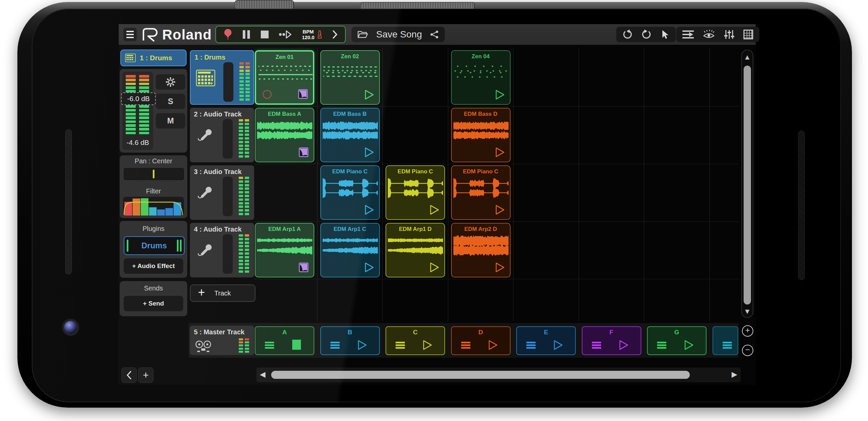  I want to click on scene-f: F, so click(612, 341).